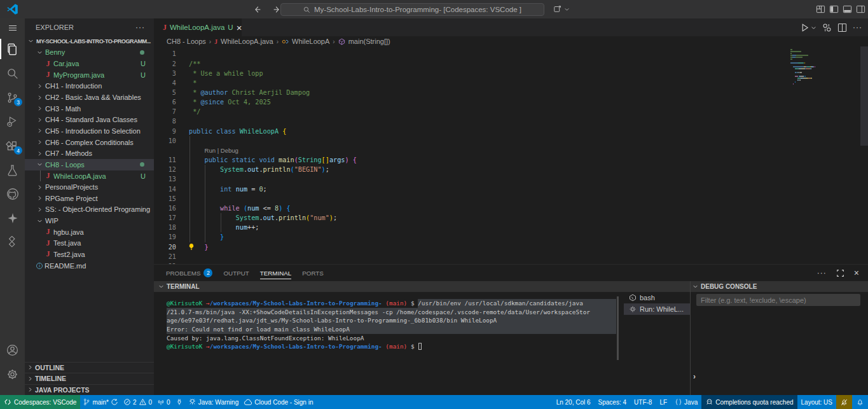 The height and width of the screenshot is (409, 868). What do you see at coordinates (279, 402) in the screenshot?
I see `cloud-code-item: Cloud Code - Sign in` at bounding box center [279, 402].